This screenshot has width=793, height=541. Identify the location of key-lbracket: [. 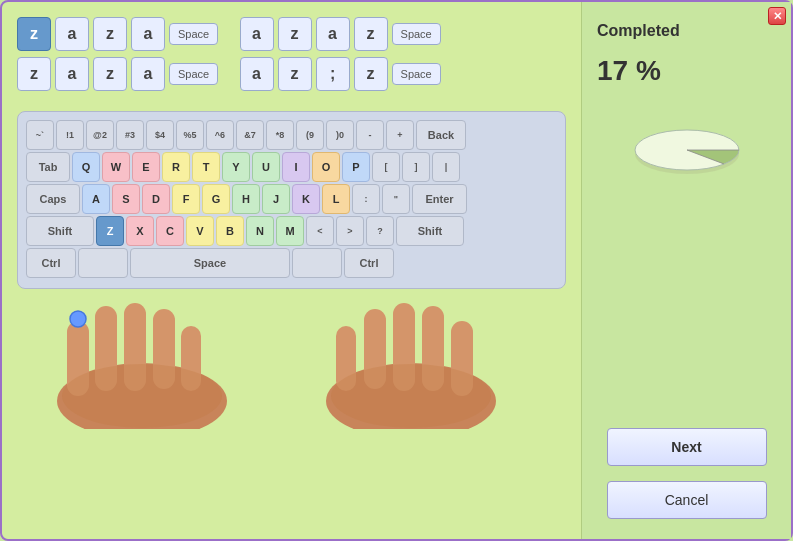
(386, 167).